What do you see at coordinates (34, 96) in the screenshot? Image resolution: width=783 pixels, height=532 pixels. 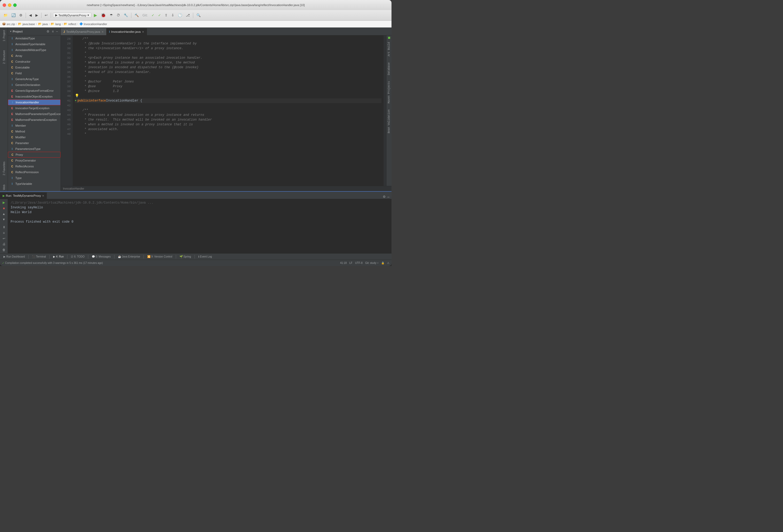 I see `tree-item-inaccessibleobjectexception: EInaccessibleObjectException` at bounding box center [34, 96].